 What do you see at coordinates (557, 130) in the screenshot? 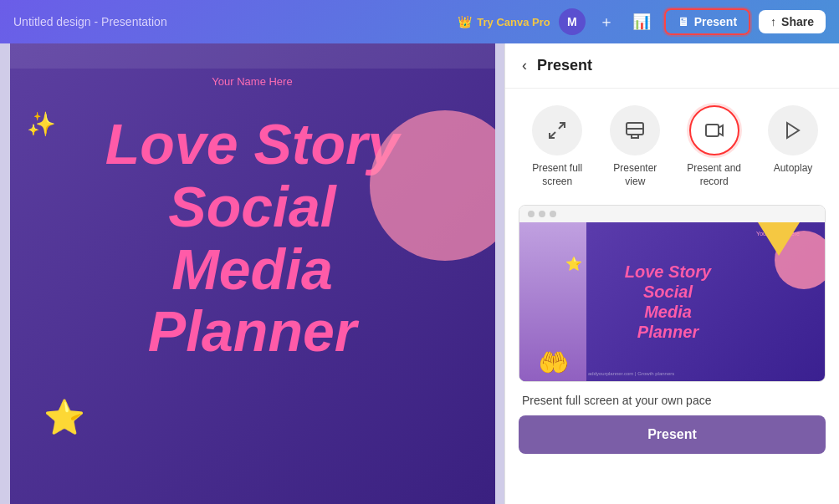
I see `option-fullscreen-icon` at bounding box center [557, 130].